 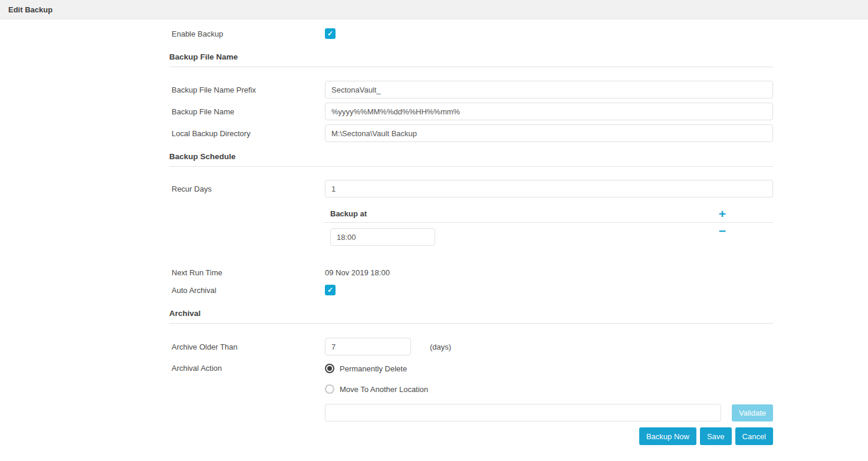 What do you see at coordinates (471, 57) in the screenshot?
I see `section-title-backup-file-name: Backup File Name` at bounding box center [471, 57].